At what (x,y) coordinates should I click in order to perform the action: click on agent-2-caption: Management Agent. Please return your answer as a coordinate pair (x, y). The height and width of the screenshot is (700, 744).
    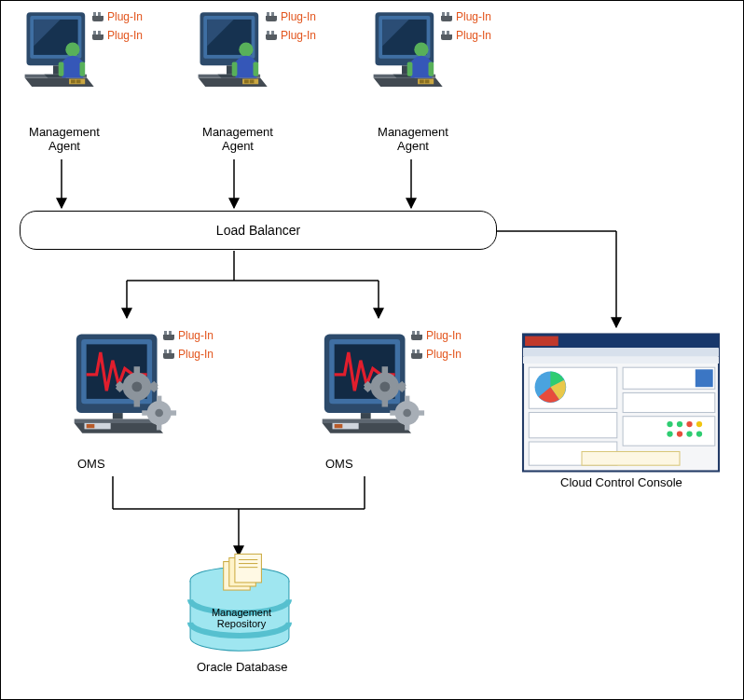
    Looking at the image, I should click on (238, 140).